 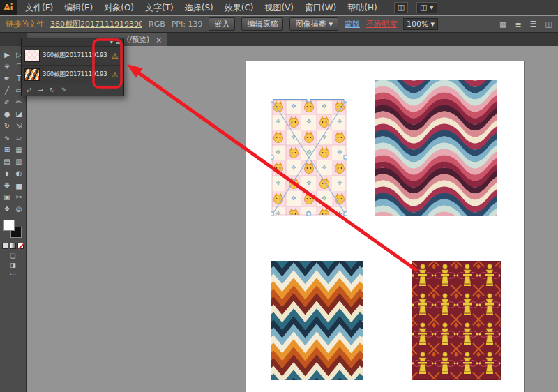 I want to click on magic-wand-tool: ✳, so click(x=7, y=67).